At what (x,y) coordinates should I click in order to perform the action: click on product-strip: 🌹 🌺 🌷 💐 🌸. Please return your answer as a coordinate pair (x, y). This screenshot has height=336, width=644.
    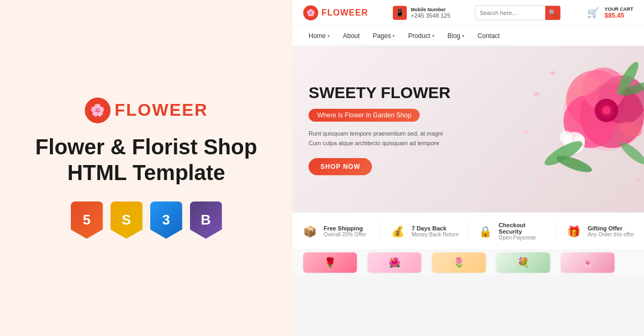
    Looking at the image, I should click on (468, 263).